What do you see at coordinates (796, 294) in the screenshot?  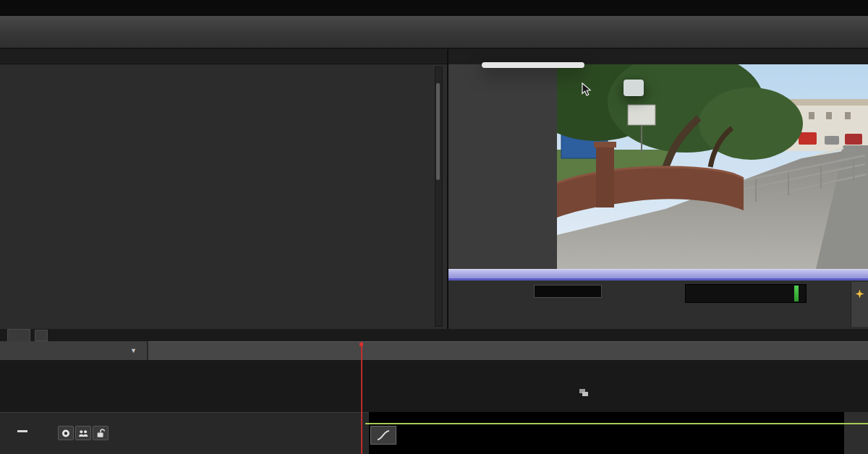 I see `audio-level-bar` at bounding box center [796, 294].